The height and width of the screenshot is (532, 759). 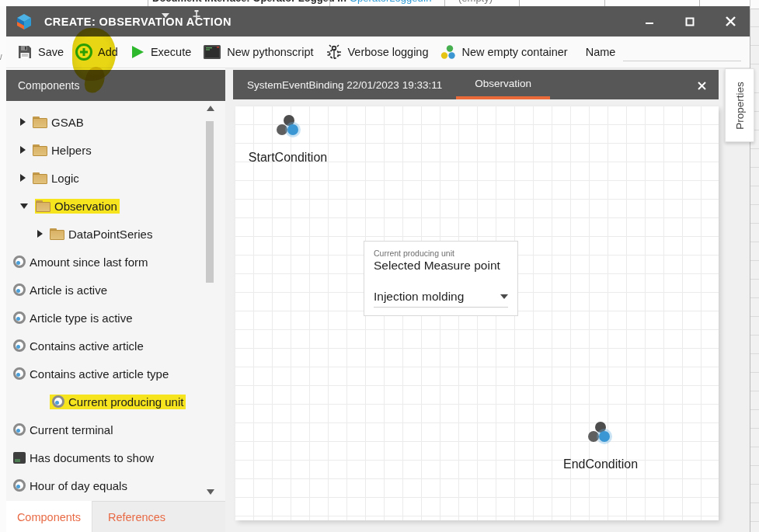 What do you see at coordinates (116, 122) in the screenshot?
I see `tree-item-gsab: GSAB` at bounding box center [116, 122].